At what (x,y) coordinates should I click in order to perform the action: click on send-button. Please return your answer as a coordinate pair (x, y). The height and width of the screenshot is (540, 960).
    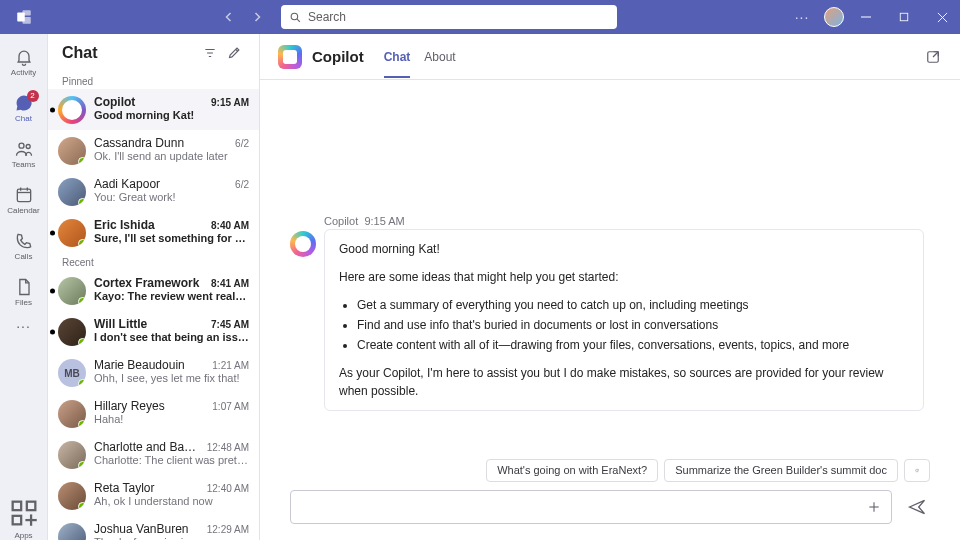
    Looking at the image, I should click on (917, 507).